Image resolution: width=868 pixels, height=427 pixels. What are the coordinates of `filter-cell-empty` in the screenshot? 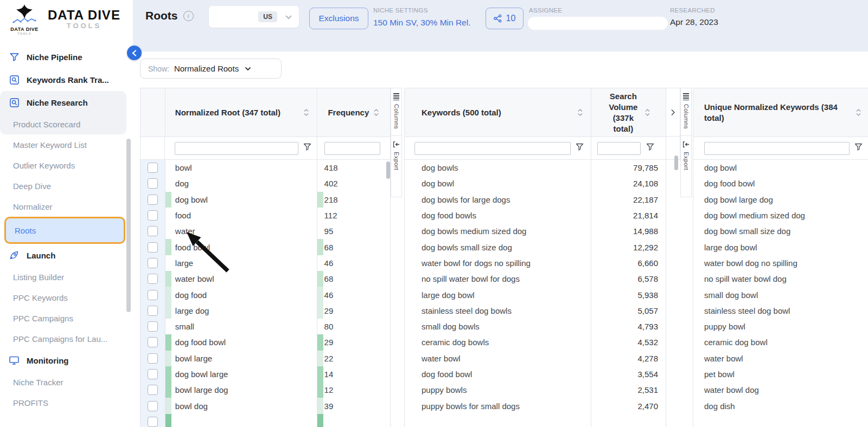 It's located at (153, 148).